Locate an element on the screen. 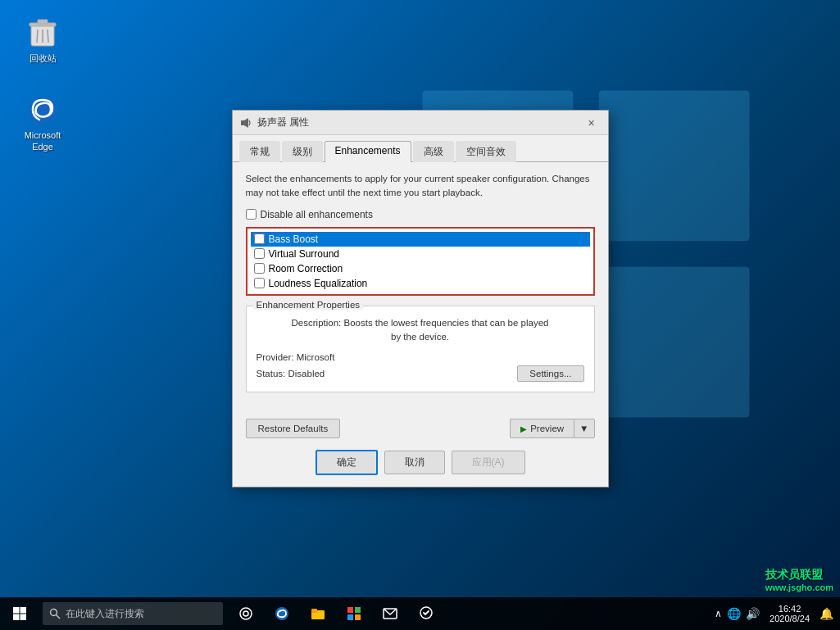 This screenshot has width=840, height=630. watermark: 技术员联盟 www.jsgho.com is located at coordinates (800, 580).